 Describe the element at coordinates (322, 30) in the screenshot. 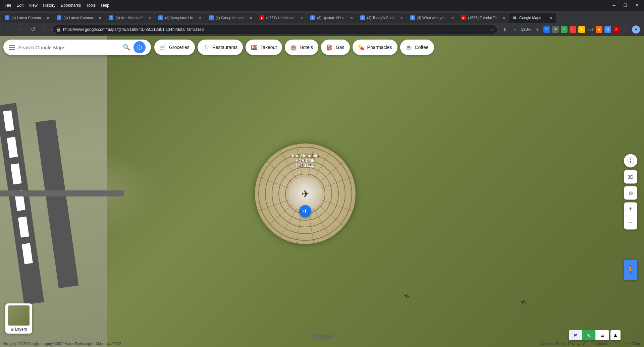

I see `address-bar: ← → ↺ ⌂ 🔒 https://www.google.com/maps/@4…` at that location.